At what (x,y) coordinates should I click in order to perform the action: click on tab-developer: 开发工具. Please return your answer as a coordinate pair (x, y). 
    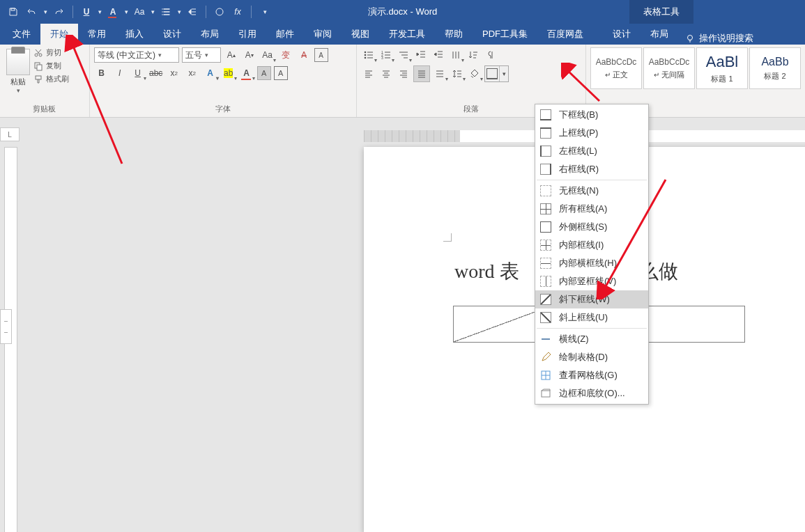
    Looking at the image, I should click on (407, 34).